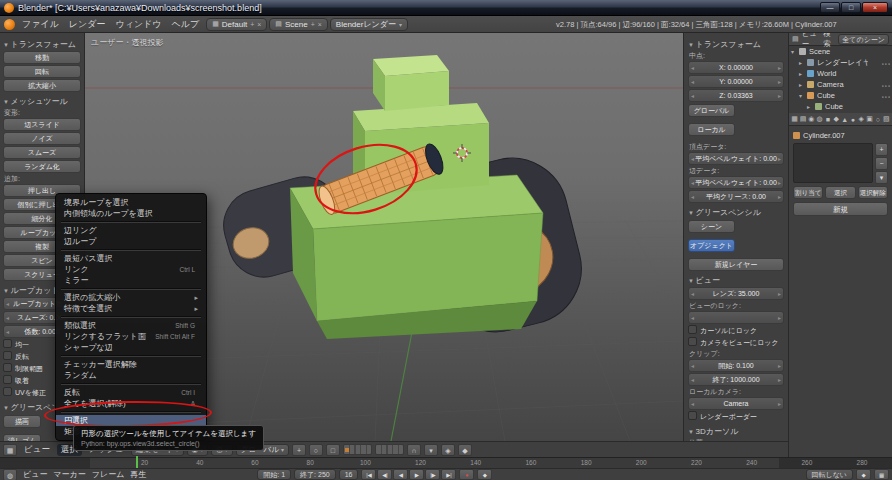 This screenshot has height=480, width=892. What do you see at coordinates (35, 474) in the screenshot?
I see `timeline-menu-item: ビュー` at bounding box center [35, 474].